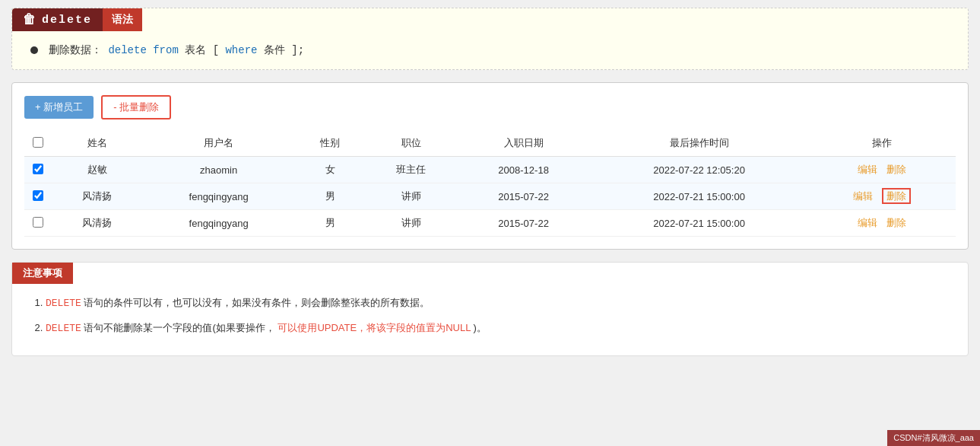 The width and height of the screenshot is (980, 446). I want to click on col-join-date: 入职日期, so click(524, 143).